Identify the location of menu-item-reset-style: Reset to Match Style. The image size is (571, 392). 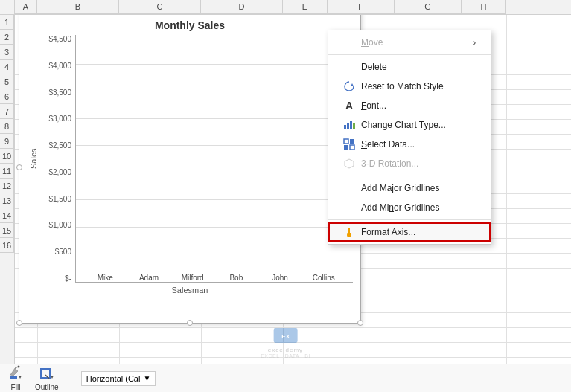
(409, 86).